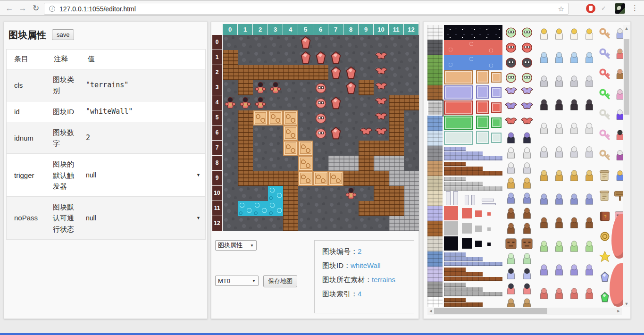 Image resolution: width=644 pixels, height=335 pixels. I want to click on palette-terrain-purple-stripes, so click(435, 214).